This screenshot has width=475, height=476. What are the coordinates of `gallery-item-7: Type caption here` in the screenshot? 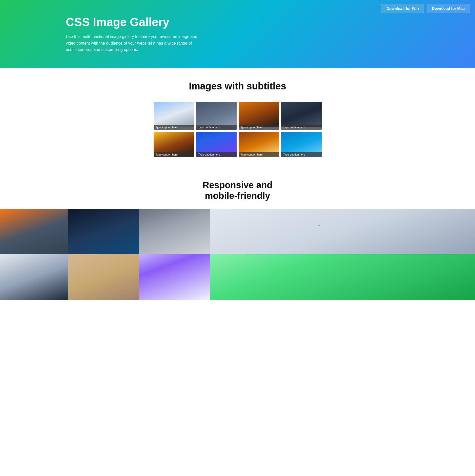 It's located at (259, 144).